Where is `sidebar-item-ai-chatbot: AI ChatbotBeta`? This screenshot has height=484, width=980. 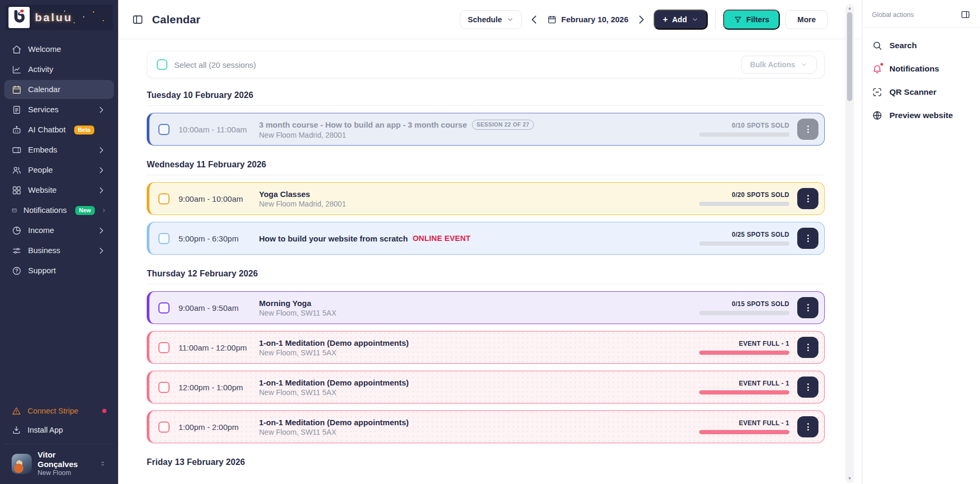 sidebar-item-ai-chatbot: AI ChatbotBeta is located at coordinates (59, 130).